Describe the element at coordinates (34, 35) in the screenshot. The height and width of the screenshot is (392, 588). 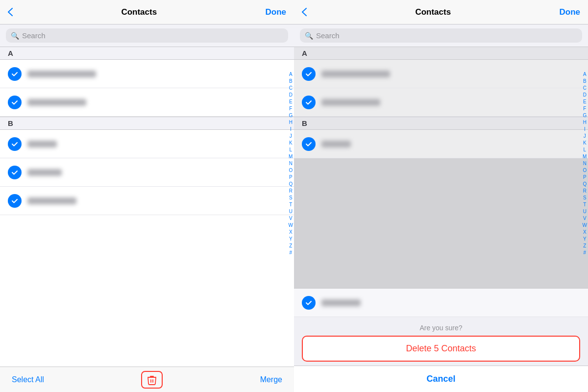
I see `left-search-placeholder: Search` at that location.